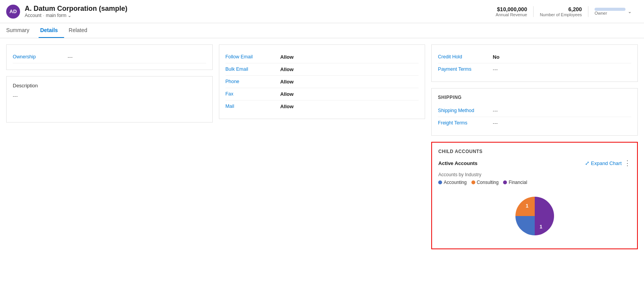 The image size is (644, 308). Describe the element at coordinates (287, 94) in the screenshot. I see `fax-value: Allow` at that location.